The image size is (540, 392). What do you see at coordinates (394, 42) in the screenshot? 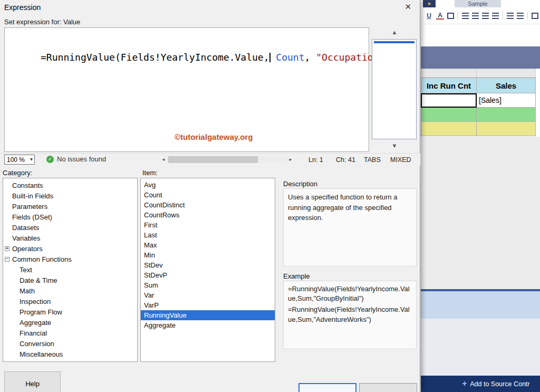
I see `caret-position-marker` at bounding box center [394, 42].